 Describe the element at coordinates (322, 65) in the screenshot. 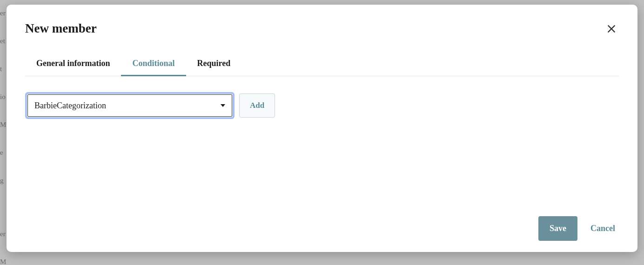

I see `tab-bar: General information Conditional Required` at that location.